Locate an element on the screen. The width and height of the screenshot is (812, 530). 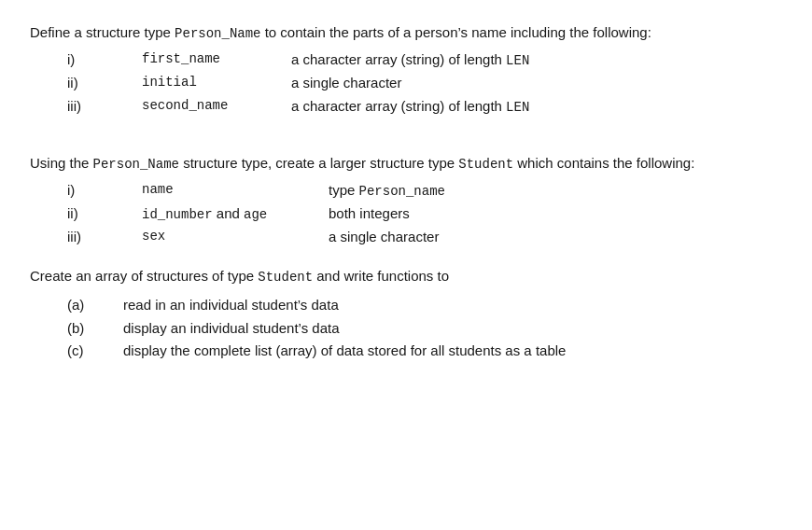
list-desc-3-code: LEN is located at coordinates (517, 107).